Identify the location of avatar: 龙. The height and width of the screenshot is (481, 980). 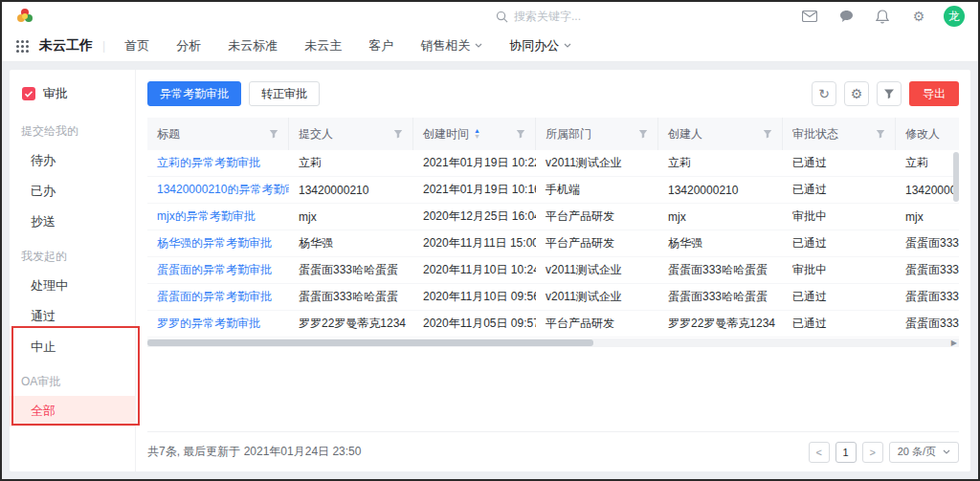
(954, 16).